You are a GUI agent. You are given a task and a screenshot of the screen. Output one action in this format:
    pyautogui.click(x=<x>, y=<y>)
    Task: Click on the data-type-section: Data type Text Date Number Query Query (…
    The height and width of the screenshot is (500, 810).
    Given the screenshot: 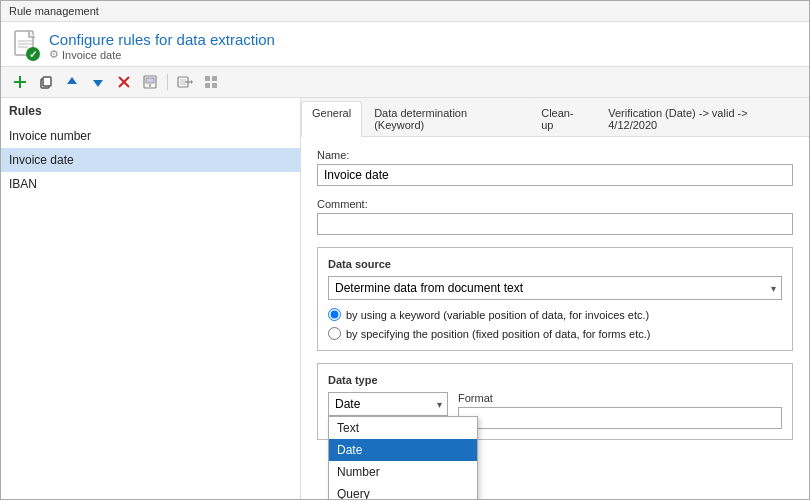 What is the action you would take?
    pyautogui.click(x=555, y=402)
    